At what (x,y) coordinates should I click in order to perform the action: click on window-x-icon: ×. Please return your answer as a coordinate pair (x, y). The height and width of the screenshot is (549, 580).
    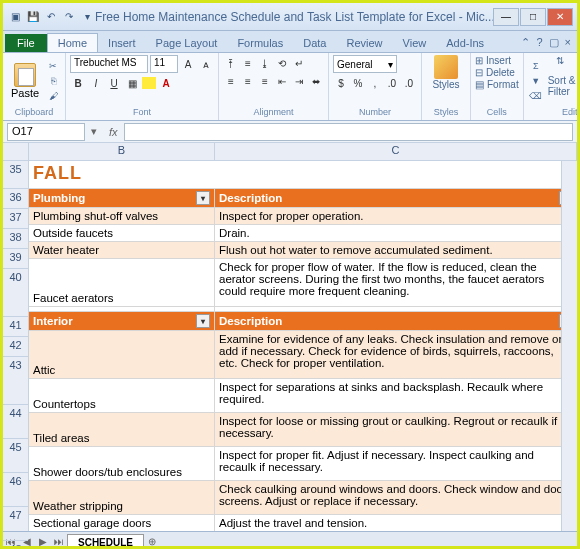
    Looking at the image, I should click on (568, 42).